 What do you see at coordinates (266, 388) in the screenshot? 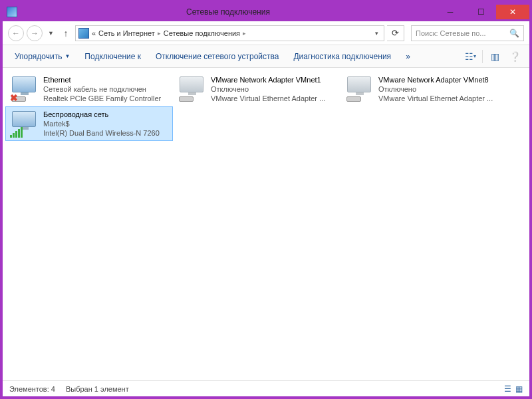
I see `status-bar: Элементов: 4 Выбран 1 элемент ☰ ▦` at bounding box center [266, 388].